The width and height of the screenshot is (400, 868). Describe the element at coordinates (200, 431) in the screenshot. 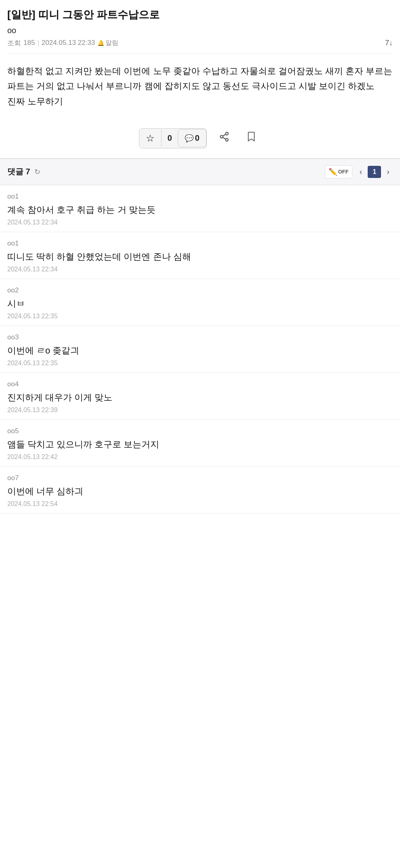

I see `comment-num: oo5` at that location.